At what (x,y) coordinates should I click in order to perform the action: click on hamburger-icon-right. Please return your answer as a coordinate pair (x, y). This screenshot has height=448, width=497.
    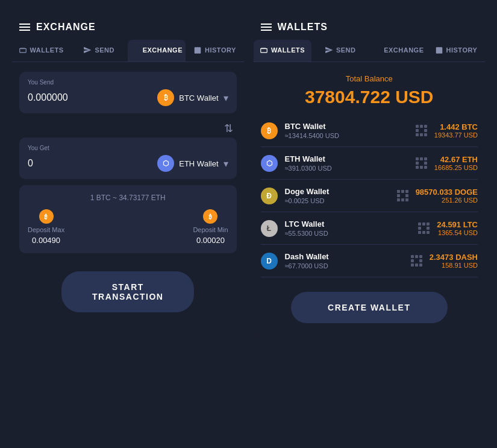
    Looking at the image, I should click on (266, 27).